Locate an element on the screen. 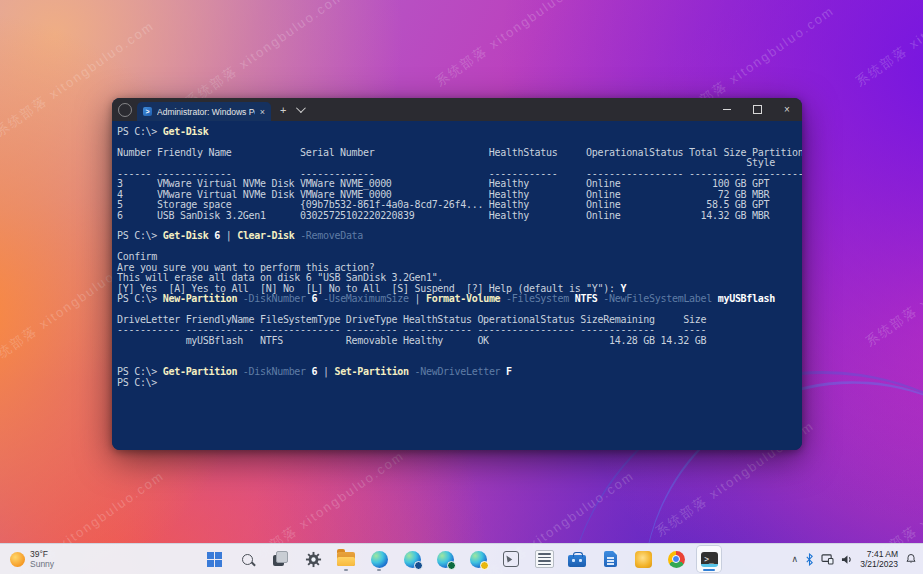 This screenshot has height=574, width=923. toolbox-icon is located at coordinates (577, 561).